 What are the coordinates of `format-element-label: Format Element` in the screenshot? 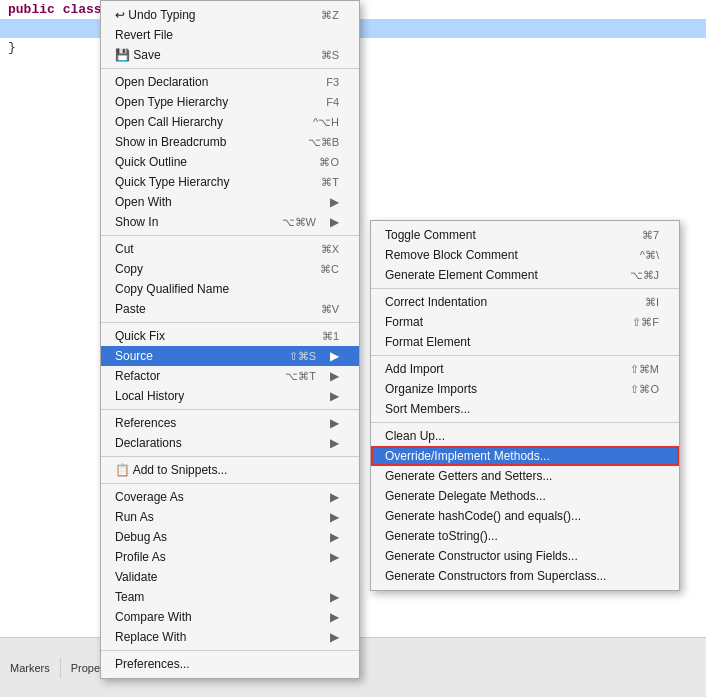 It's located at (428, 342).